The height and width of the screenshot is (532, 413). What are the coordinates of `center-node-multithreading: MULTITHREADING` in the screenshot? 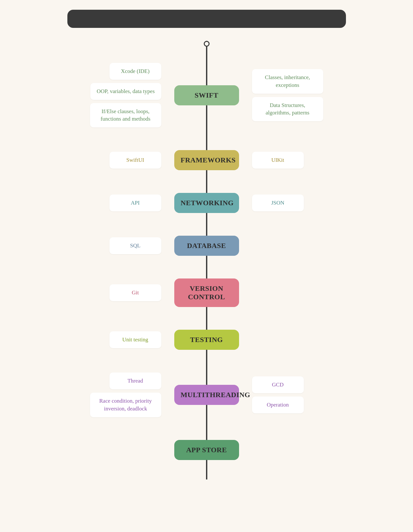 It's located at (207, 395).